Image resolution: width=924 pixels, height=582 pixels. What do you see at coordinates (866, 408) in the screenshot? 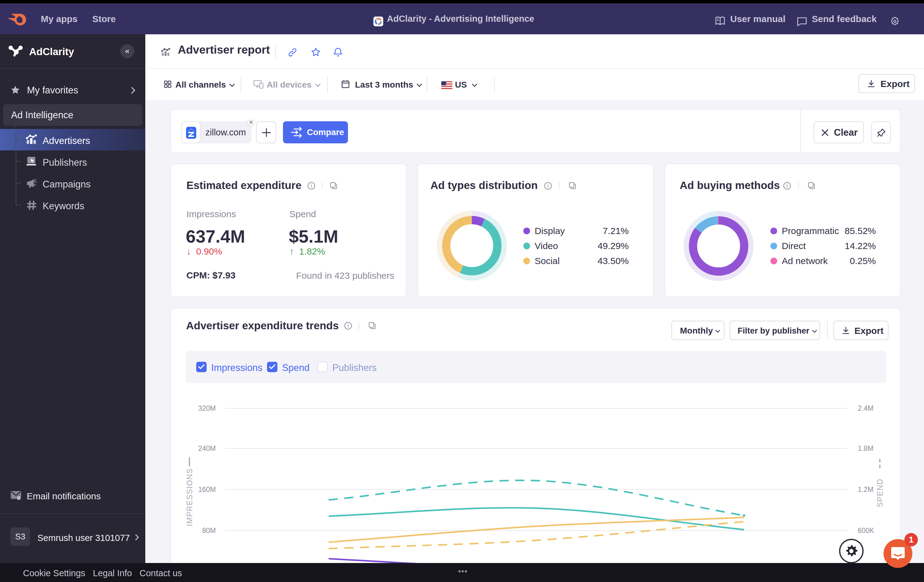
I see `svg-text: 2.4M` at bounding box center [866, 408].